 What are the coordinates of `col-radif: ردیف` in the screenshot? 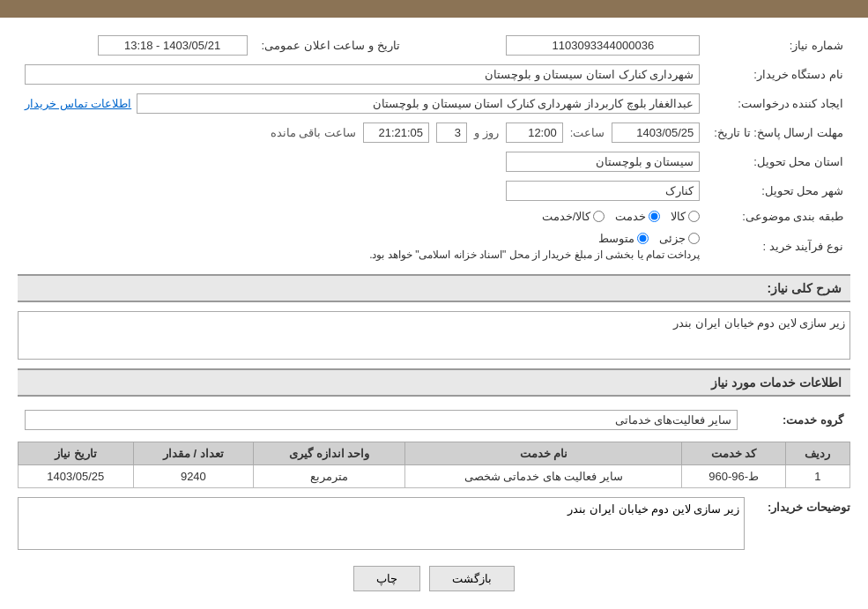 It's located at (818, 454).